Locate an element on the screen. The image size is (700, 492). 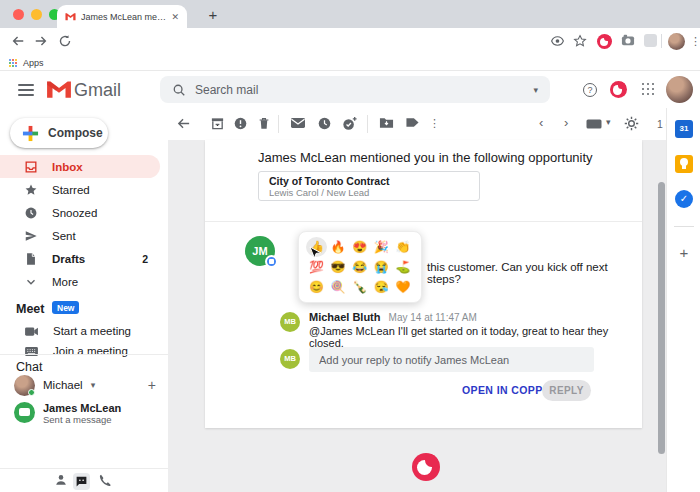
apps-grid-icon is located at coordinates (13, 63).